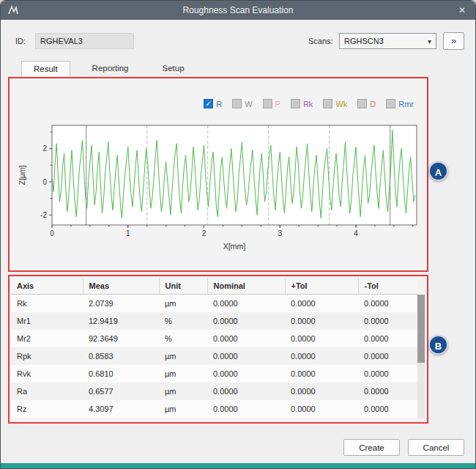 This screenshot has width=476, height=469. I want to click on legend: ✓RWPRkWkDRmr, so click(217, 104).